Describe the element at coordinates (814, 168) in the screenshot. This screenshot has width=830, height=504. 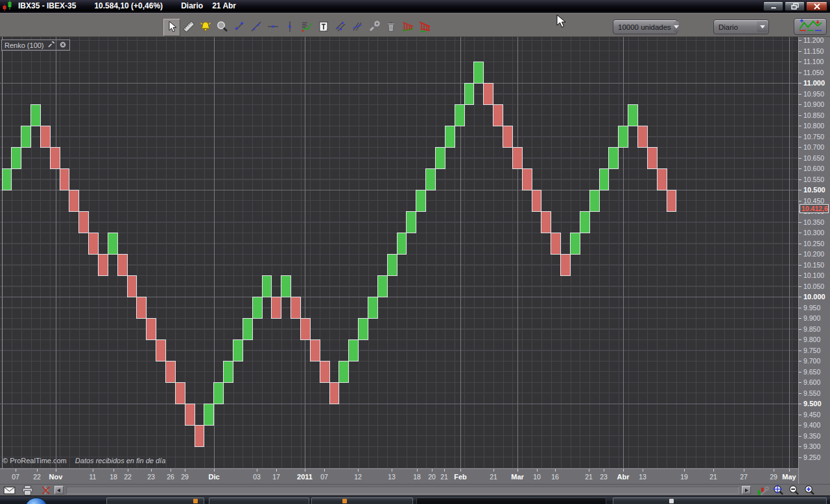
I see `price-tick-label: 10.600` at that location.